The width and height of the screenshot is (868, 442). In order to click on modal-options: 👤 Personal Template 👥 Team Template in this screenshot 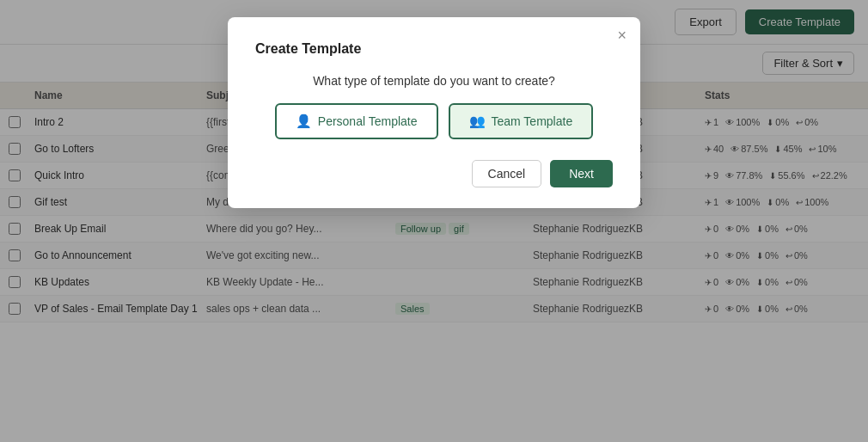, I will do `click(434, 121)`.